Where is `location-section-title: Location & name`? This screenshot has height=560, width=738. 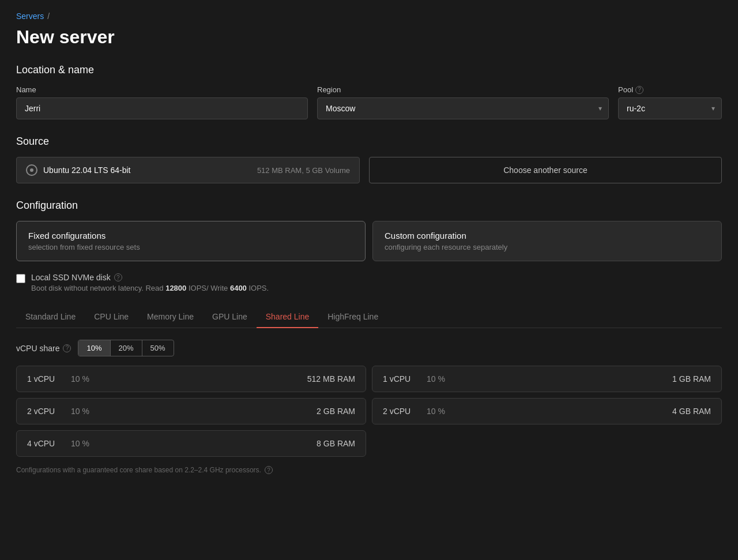 location-section-title: Location & name is located at coordinates (369, 70).